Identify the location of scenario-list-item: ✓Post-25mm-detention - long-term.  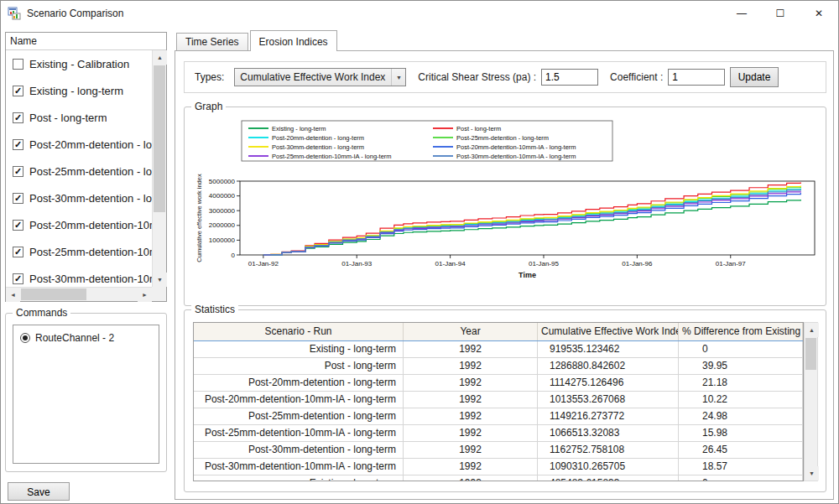
(79, 171).